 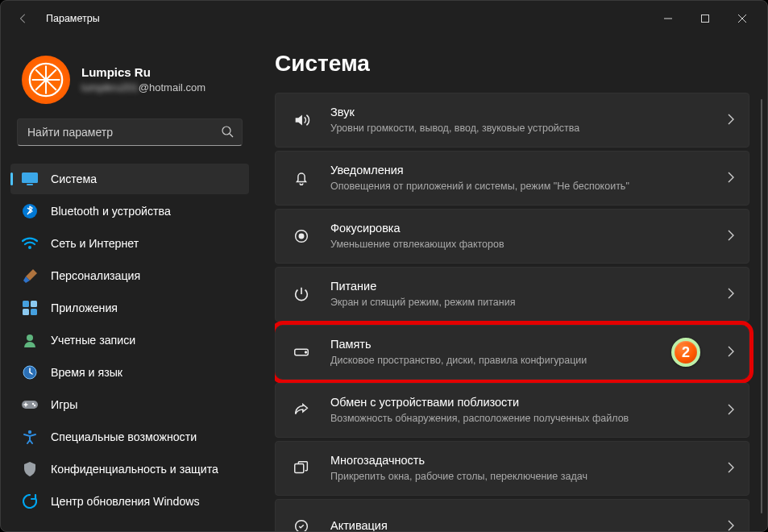 What do you see at coordinates (23, 19) in the screenshot?
I see `arrow-left-icon` at bounding box center [23, 19].